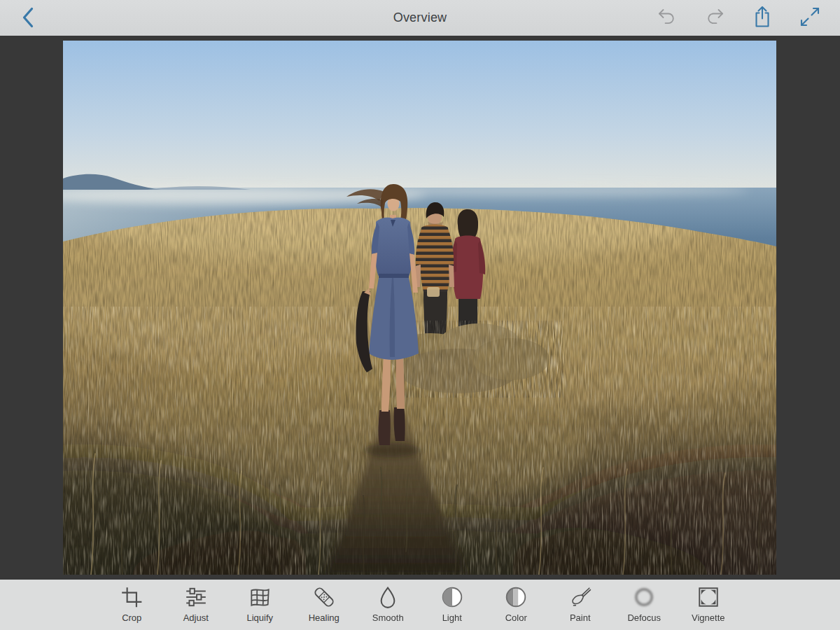 The height and width of the screenshot is (630, 840). What do you see at coordinates (452, 605) in the screenshot?
I see `tool-light-button: Light` at bounding box center [452, 605].